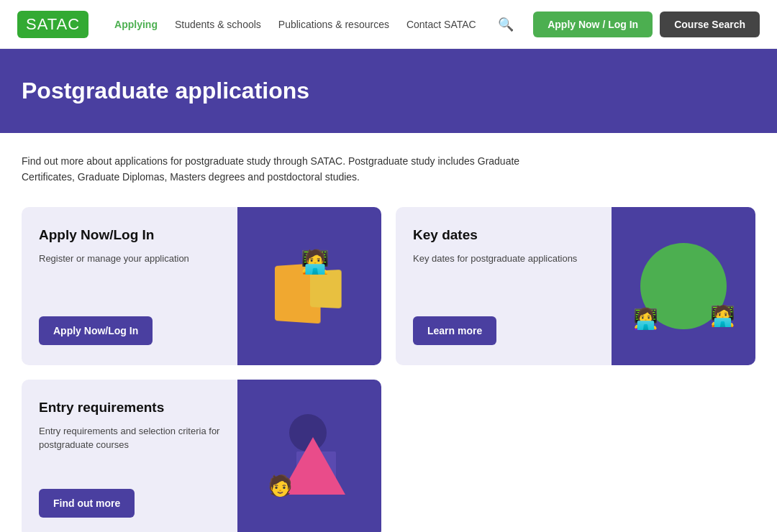  Describe the element at coordinates (722, 316) in the screenshot. I see `person-right-icon: 🧑‍💻` at that location.